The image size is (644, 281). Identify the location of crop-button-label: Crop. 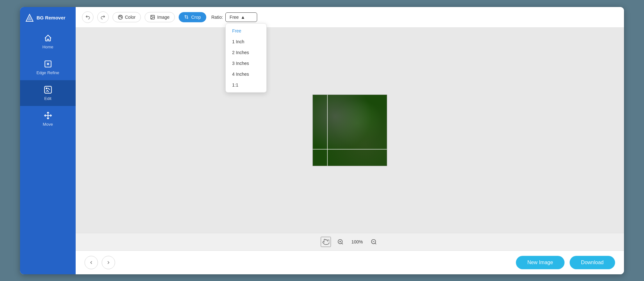
(196, 17).